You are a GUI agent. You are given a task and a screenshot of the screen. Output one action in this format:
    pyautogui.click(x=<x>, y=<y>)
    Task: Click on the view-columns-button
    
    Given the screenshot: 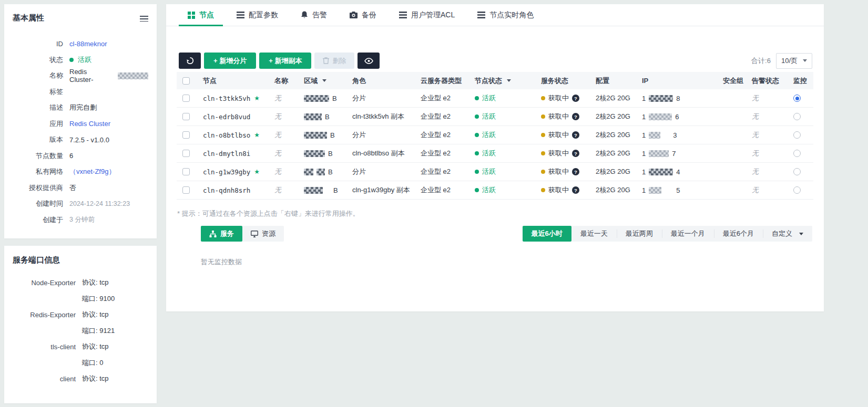 What is the action you would take?
    pyautogui.click(x=369, y=61)
    